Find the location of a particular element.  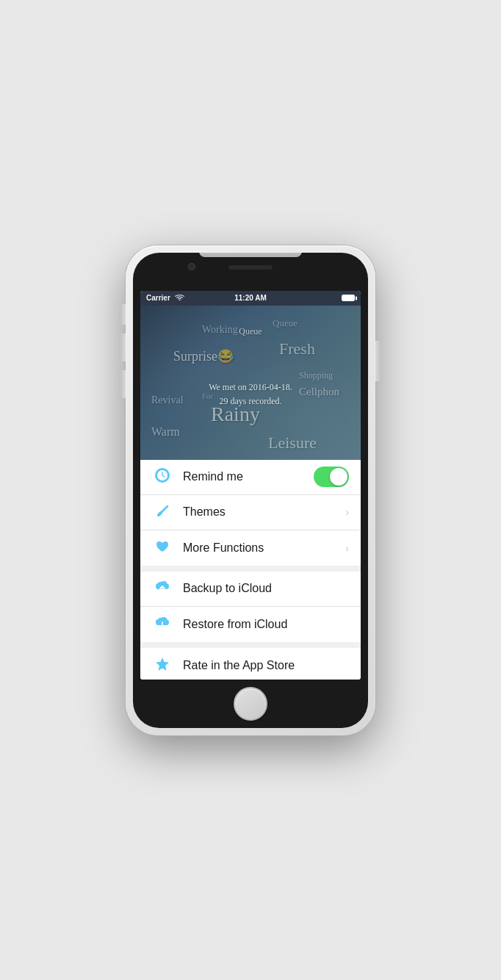

settings-container: Remind me is located at coordinates (250, 570).